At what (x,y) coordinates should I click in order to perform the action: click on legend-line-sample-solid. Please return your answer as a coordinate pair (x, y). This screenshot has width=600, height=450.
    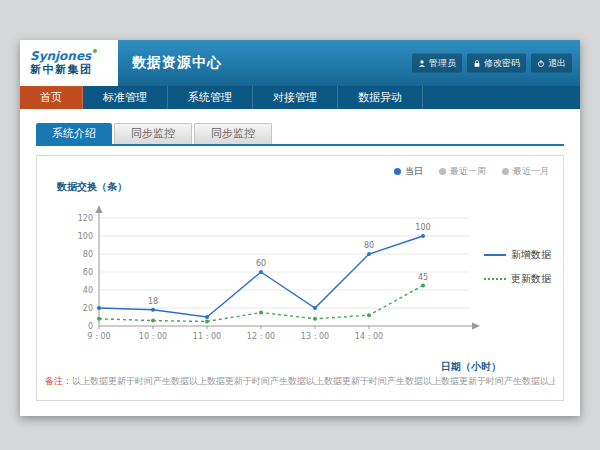
    Looking at the image, I should click on (495, 255).